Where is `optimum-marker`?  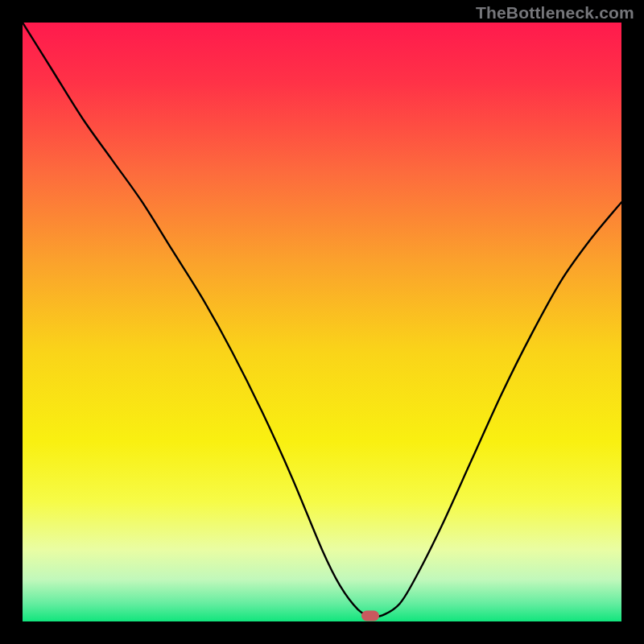 optimum-marker is located at coordinates (370, 617).